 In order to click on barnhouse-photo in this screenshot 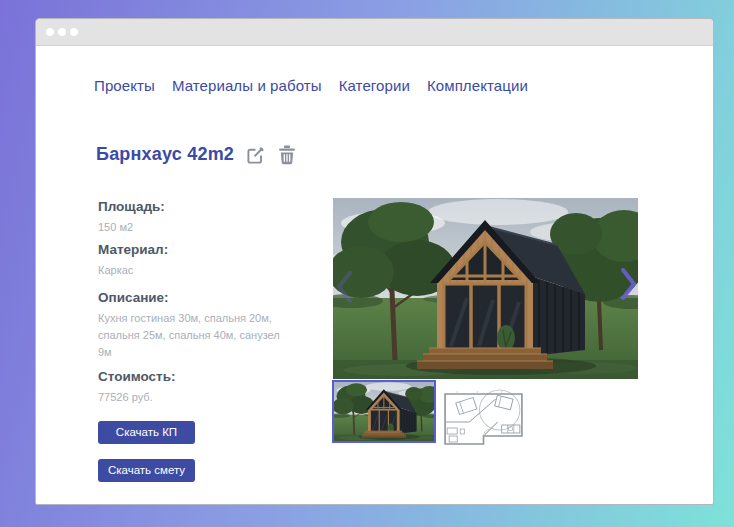, I will do `click(486, 288)`.